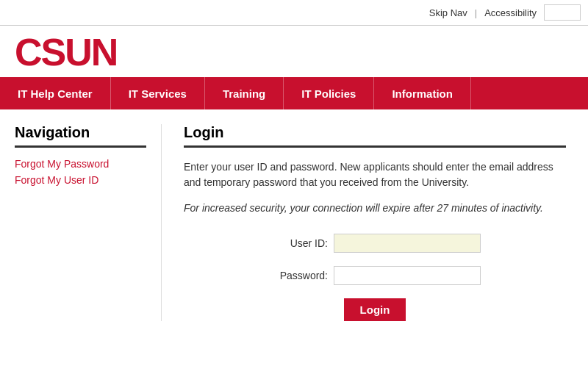 The height and width of the screenshot is (385, 588). What do you see at coordinates (375, 209) in the screenshot?
I see `security-note: For increased security, your connection …` at bounding box center [375, 209].